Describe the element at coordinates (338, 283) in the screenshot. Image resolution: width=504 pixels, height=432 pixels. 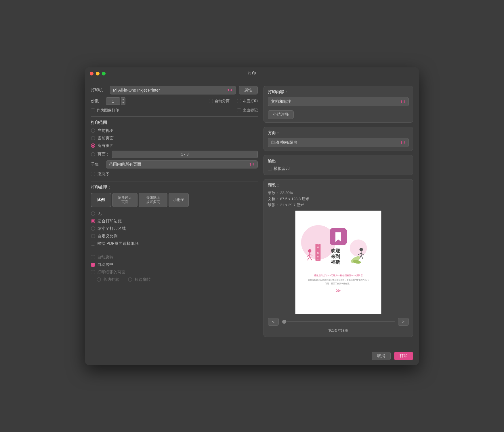
I see `svg-text: 问题，重因工作效率保住活。` at that location.